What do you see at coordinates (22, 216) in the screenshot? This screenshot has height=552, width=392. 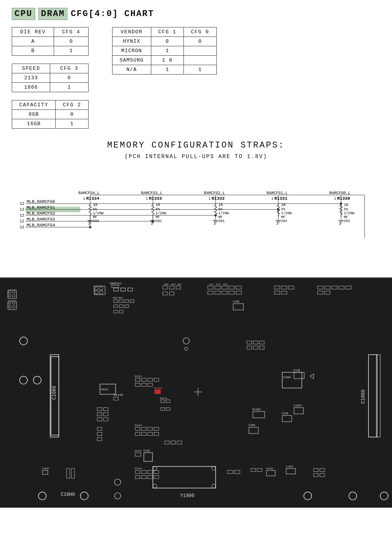 I see `net-ref-2: 12` at bounding box center [22, 216].